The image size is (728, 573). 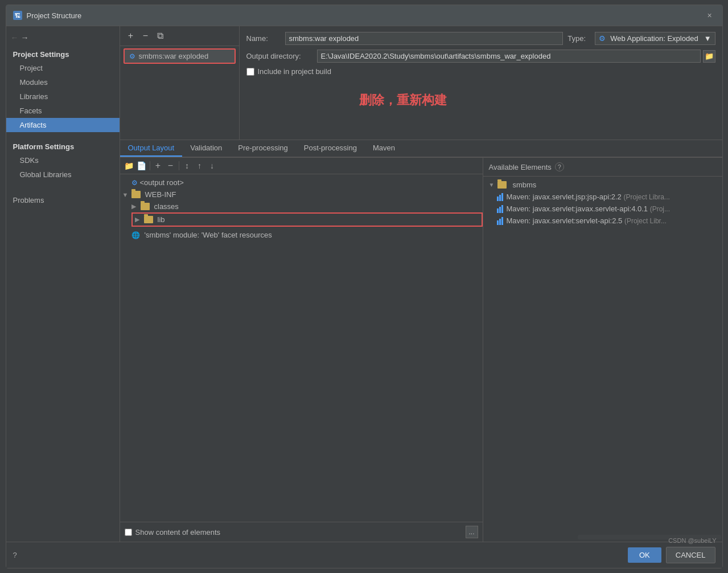 I want to click on ok-button: OK, so click(x=644, y=555).